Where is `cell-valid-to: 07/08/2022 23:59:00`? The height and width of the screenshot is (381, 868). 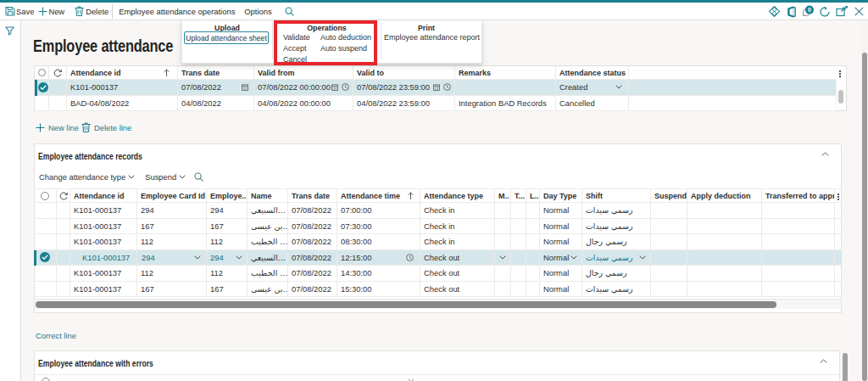 cell-valid-to: 07/08/2022 23:59:00 is located at coordinates (404, 88).